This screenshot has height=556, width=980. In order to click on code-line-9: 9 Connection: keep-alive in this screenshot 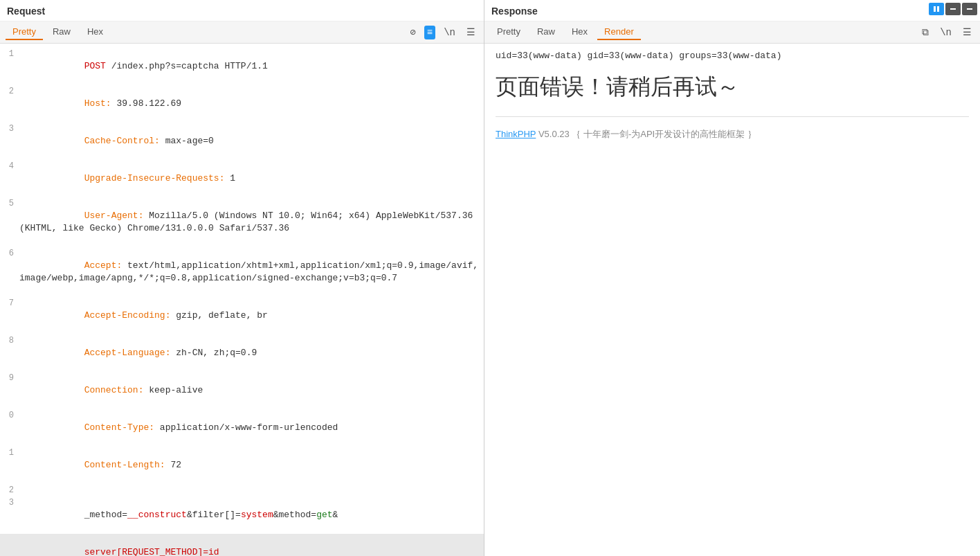, I will do `click(242, 391)`.